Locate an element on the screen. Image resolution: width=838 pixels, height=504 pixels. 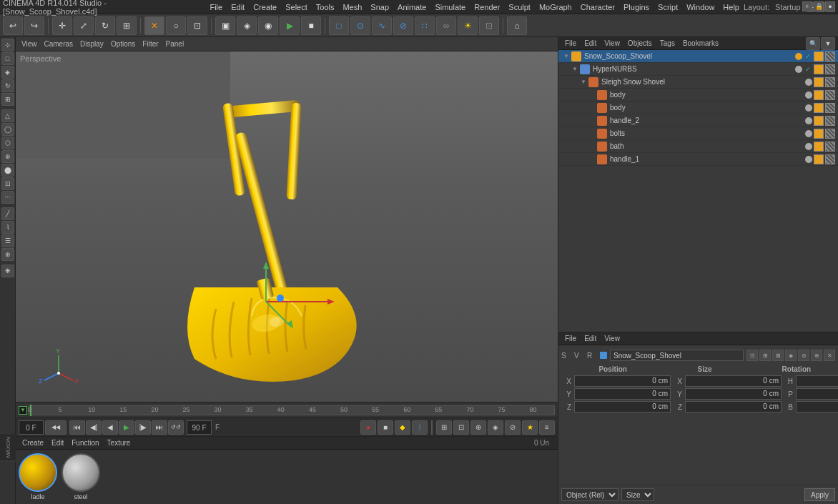
obj-menu-edit: Edit is located at coordinates (591, 44).